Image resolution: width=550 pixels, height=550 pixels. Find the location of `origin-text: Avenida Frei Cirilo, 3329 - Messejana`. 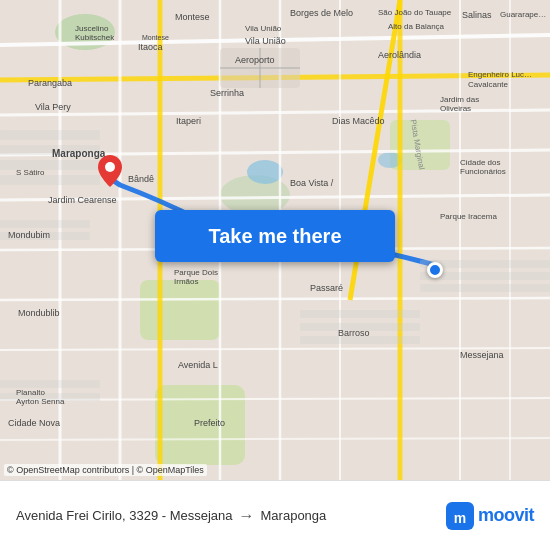

origin-text: Avenida Frei Cirilo, 3329 - Messejana is located at coordinates (124, 516).